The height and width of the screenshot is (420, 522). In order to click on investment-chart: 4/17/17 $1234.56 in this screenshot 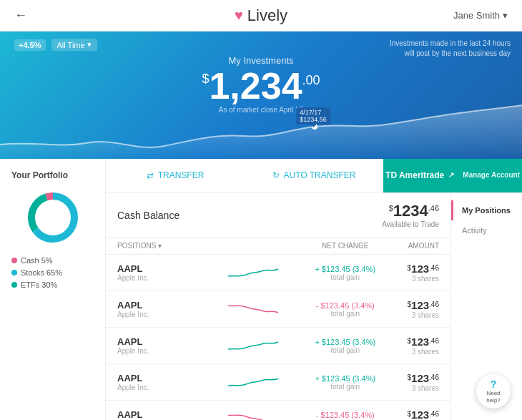, I will do `click(261, 130)`.